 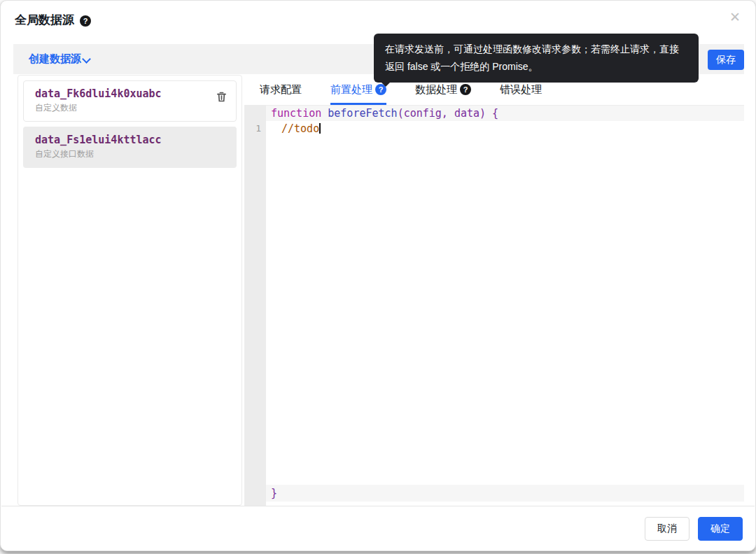 I want to click on prefetch-help-tooltip: 在请求发送前，可通过处理函数修改请求参数；若需终止请求，直接返回 false 或…, so click(x=536, y=58).